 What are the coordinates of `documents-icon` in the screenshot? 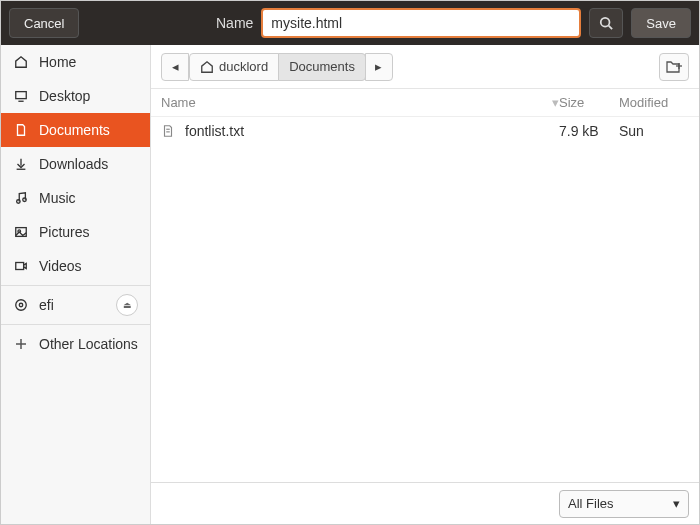 It's located at (21, 130).